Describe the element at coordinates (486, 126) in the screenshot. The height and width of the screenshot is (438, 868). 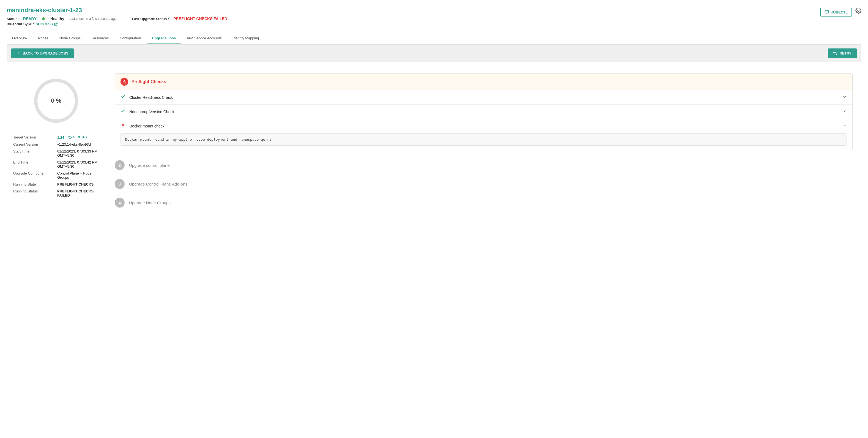
I see `check-label-docker: Docker mount check` at that location.